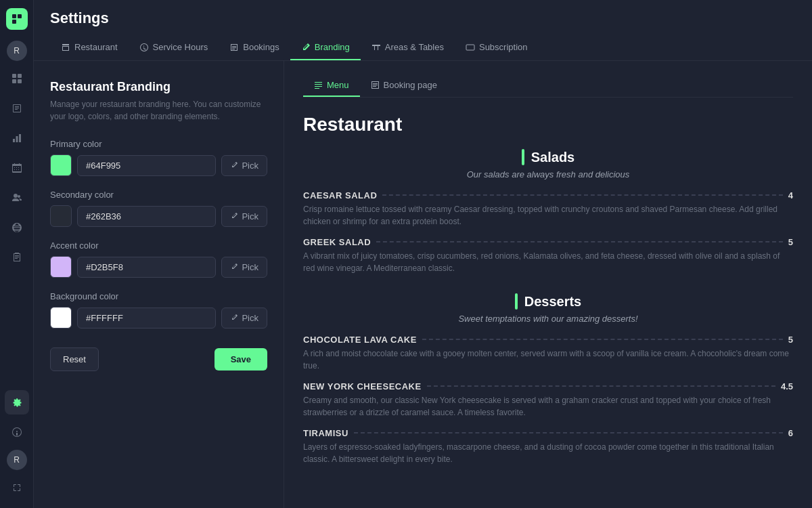  I want to click on caesar-desc: Crisp romaine lettuce tossed with creamy…, so click(548, 215).